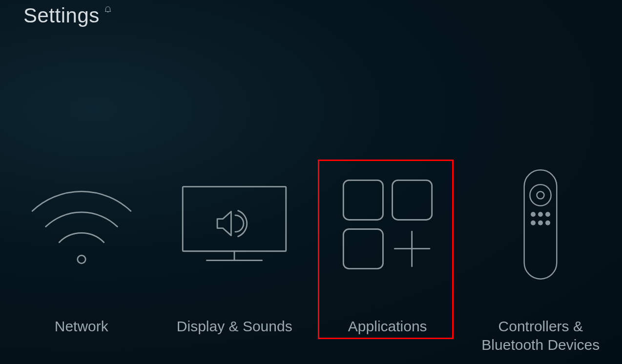  What do you see at coordinates (388, 224) in the screenshot?
I see `apps-icon` at bounding box center [388, 224].